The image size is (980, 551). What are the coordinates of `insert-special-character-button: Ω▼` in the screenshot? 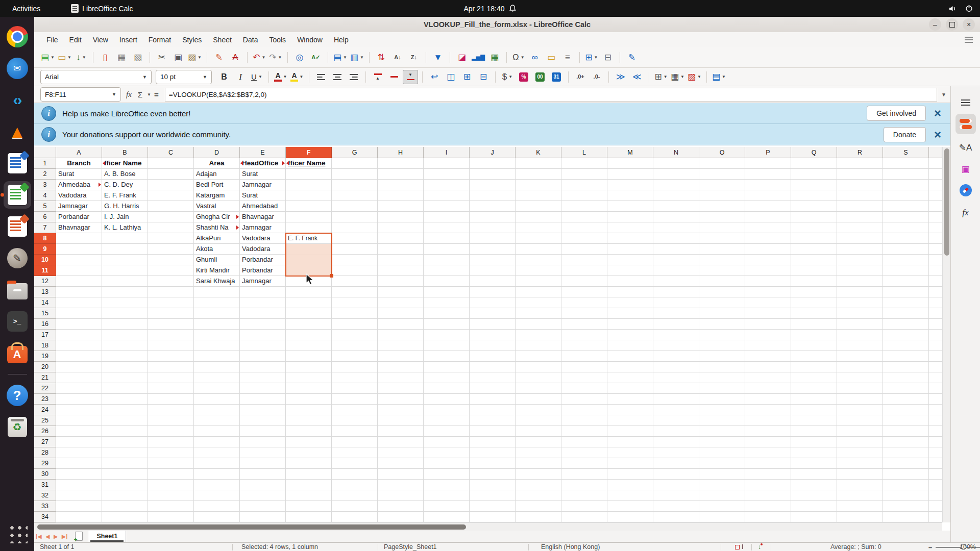 It's located at (519, 58).